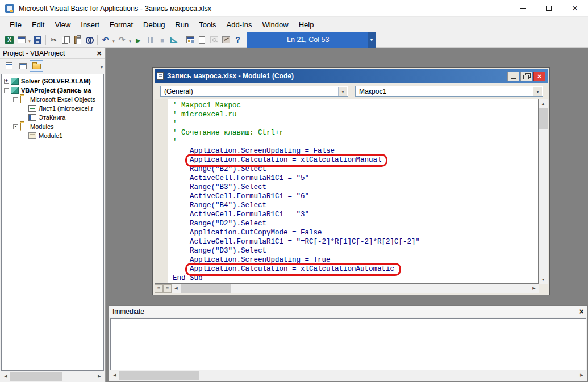 This screenshot has height=382, width=588. I want to click on menu-item-window: Window, so click(275, 25).